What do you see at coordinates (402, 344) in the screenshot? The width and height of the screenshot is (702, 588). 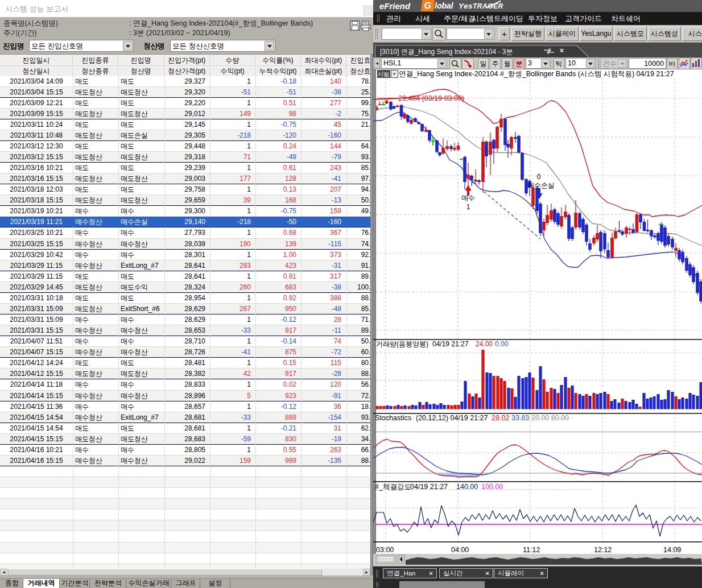 I see `svg-text: 거래량(음봉양봉)` at bounding box center [402, 344].